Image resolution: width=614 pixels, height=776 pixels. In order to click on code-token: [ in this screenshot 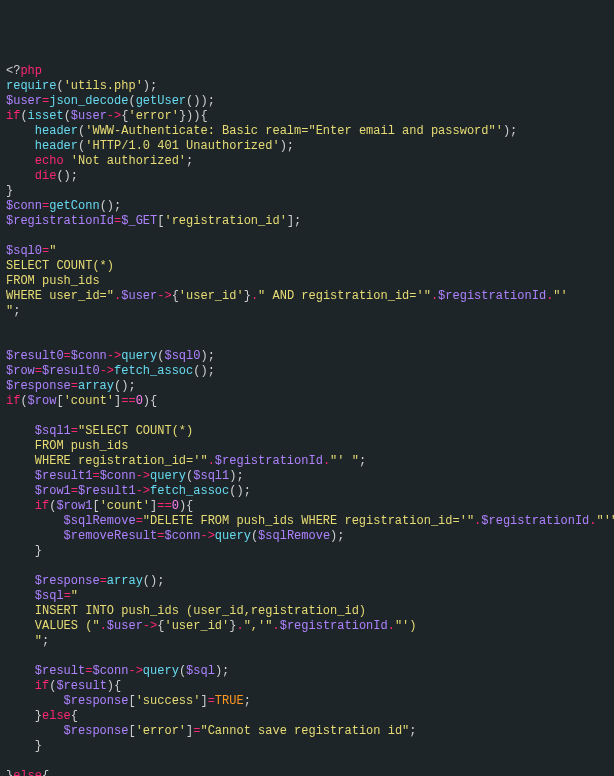, I will do `click(60, 401)`.